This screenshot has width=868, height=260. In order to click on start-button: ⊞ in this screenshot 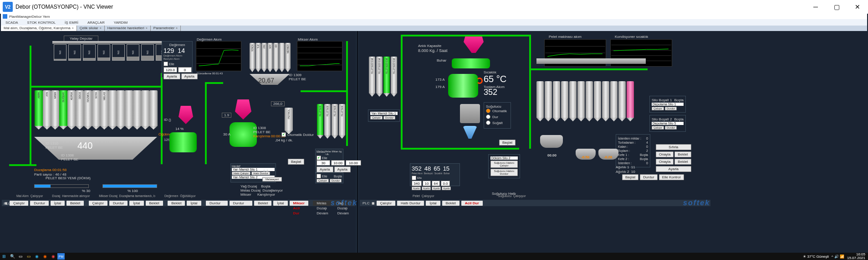, I will do `click(4, 256)`.